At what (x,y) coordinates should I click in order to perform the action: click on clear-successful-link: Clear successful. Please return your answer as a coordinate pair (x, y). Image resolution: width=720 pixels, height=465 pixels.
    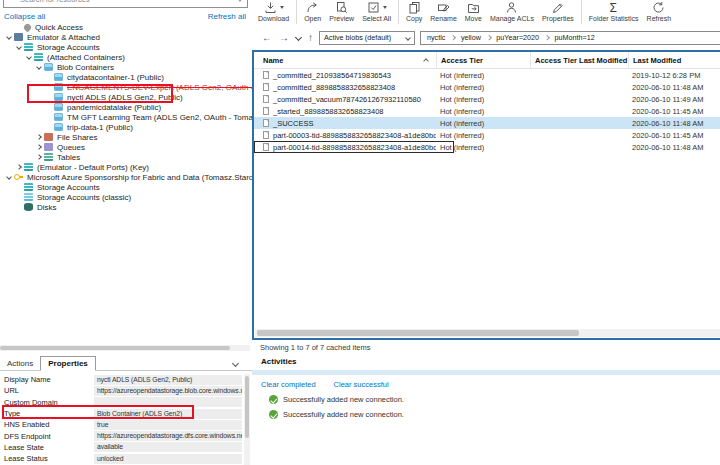
    Looking at the image, I should click on (362, 384).